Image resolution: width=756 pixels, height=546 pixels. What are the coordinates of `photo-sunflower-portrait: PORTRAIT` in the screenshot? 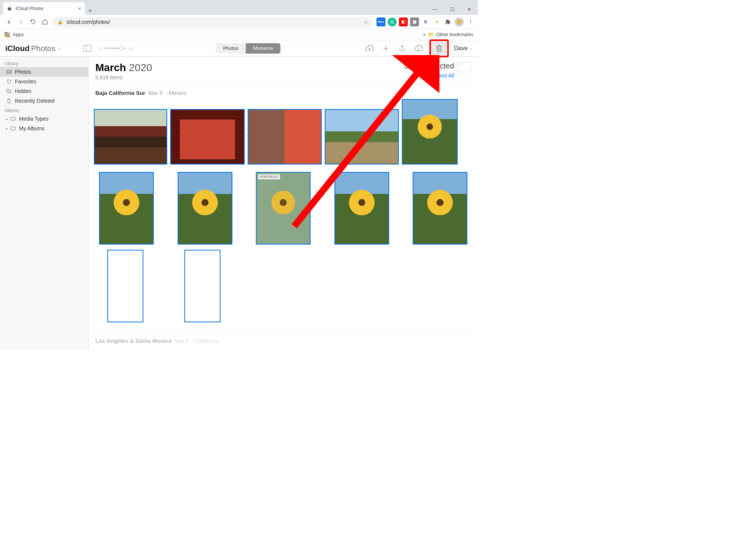 It's located at (283, 208).